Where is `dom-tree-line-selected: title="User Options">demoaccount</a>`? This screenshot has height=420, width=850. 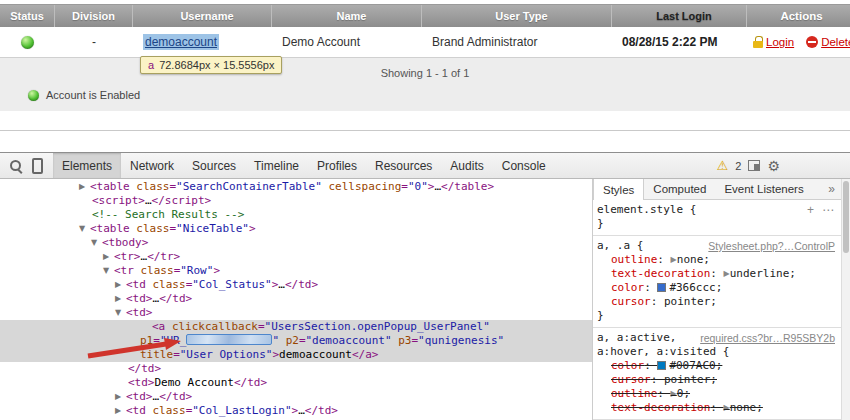
dom-tree-line-selected: title="User Options">demoaccount</a> is located at coordinates (296, 355).